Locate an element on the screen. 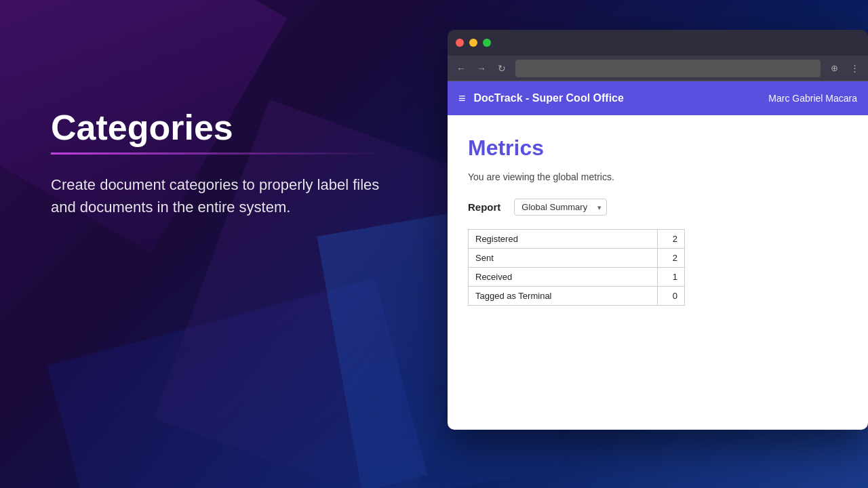  user-name: Marc Gabriel Macara is located at coordinates (812, 98).